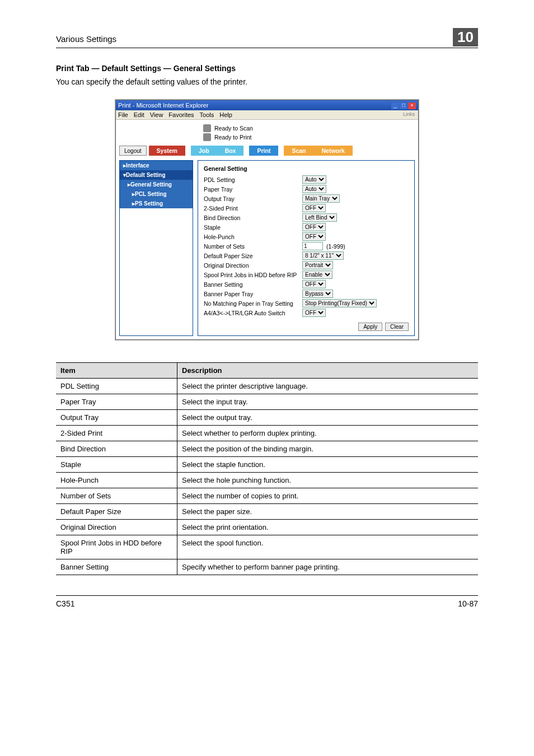  I want to click on cell-item: Bind Direction, so click(116, 449).